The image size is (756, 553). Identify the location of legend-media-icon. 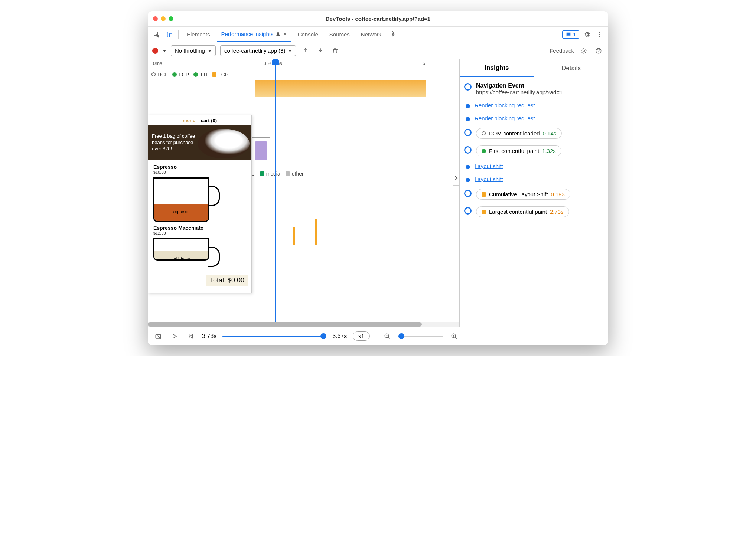
(262, 174).